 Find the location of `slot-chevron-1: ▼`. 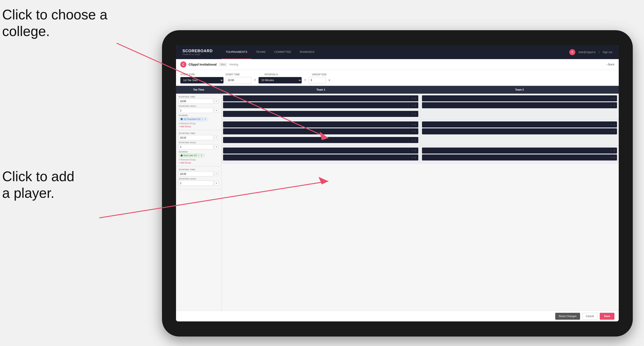

slot-chevron-1: ▼ is located at coordinates (416, 98).